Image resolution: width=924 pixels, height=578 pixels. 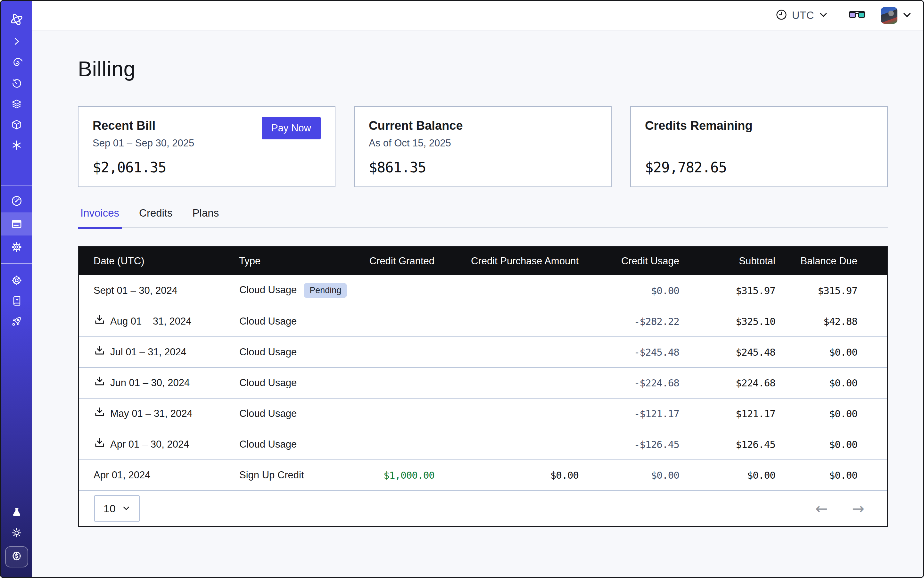 What do you see at coordinates (518, 261) in the screenshot?
I see `col-credit-purchase: Credit Purchase Amount` at bounding box center [518, 261].